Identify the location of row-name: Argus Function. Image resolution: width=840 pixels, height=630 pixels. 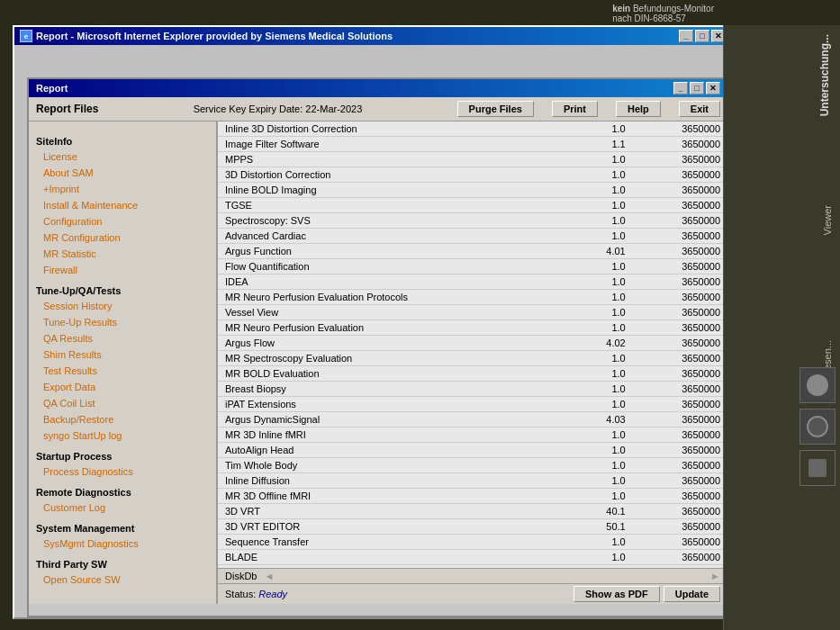
(396, 252).